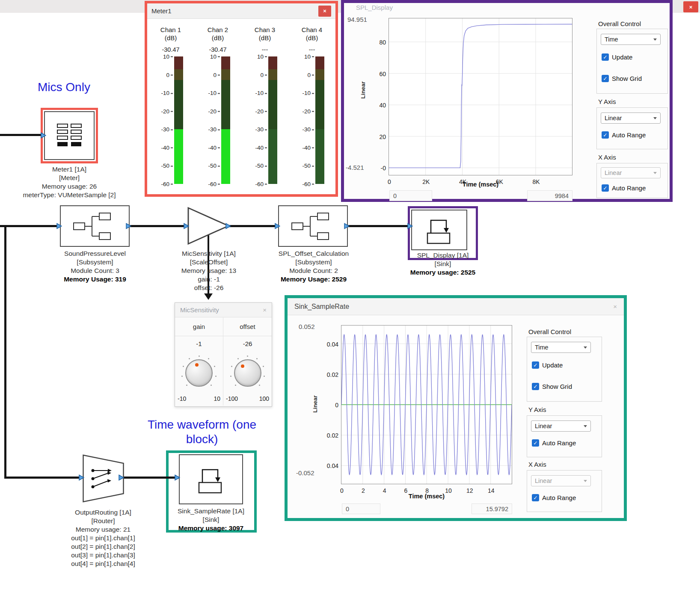  Describe the element at coordinates (333, 344) in the screenshot. I see `y-tick-label: 0.04` at that location.